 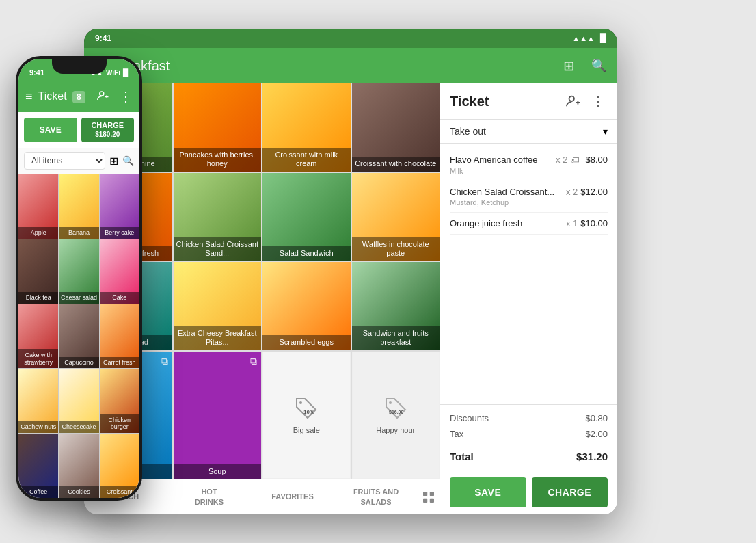 I want to click on food-item-chicken-sand: Chicken Salad Croissant Sand..., so click(x=217, y=217).